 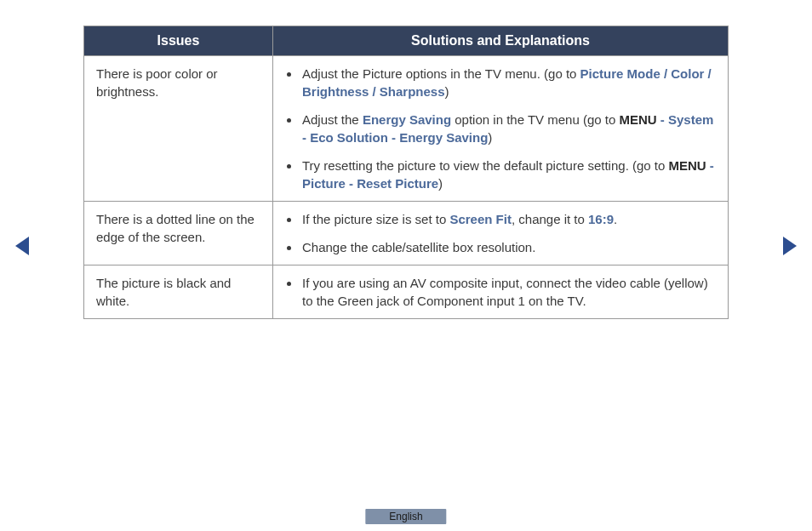 What do you see at coordinates (508, 83) in the screenshot?
I see `solution-item: Adjust the Picture options in the TV men…` at bounding box center [508, 83].